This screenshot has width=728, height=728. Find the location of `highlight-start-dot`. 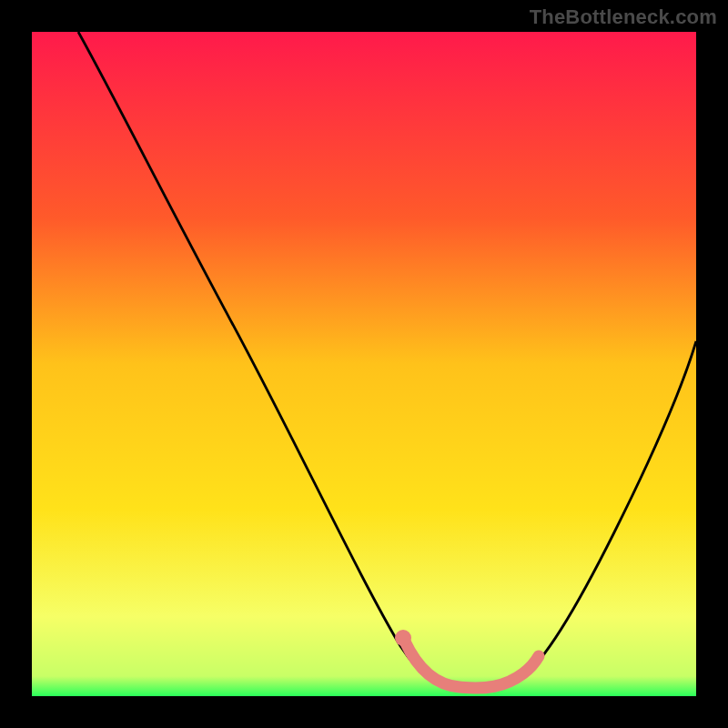

highlight-start-dot is located at coordinates (403, 638).